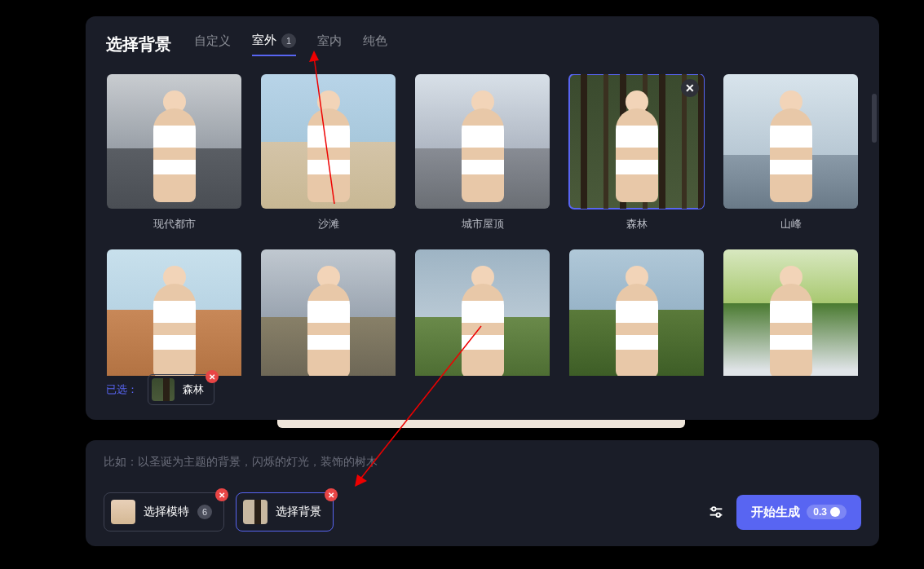 The image size is (924, 569). I want to click on scrollbar, so click(874, 118).